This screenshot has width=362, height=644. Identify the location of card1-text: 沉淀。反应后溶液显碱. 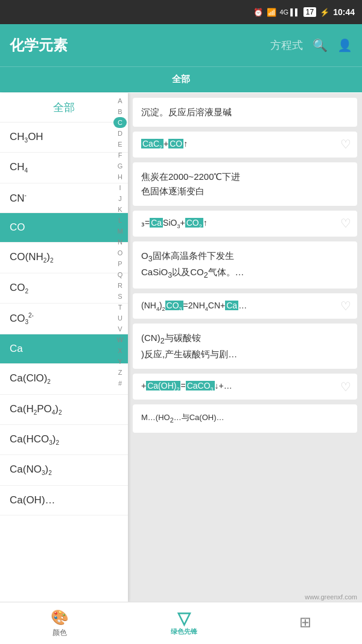
(245, 112).